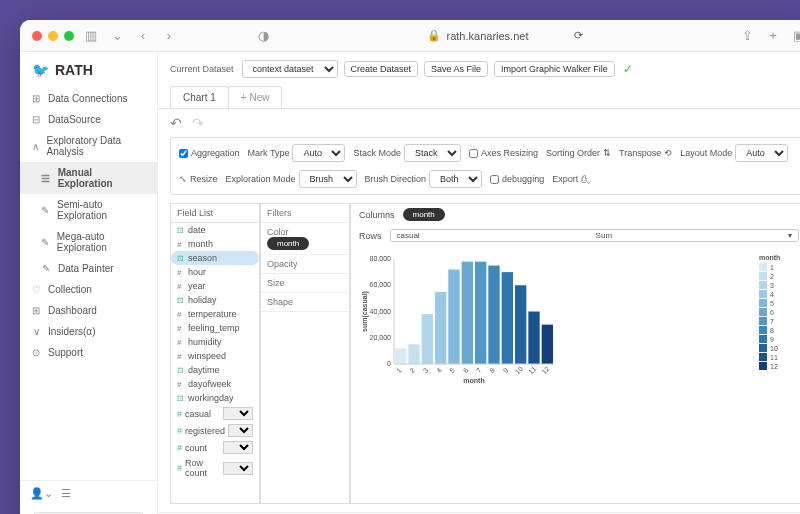  I want to click on resize-icon: ⤡, so click(183, 179).